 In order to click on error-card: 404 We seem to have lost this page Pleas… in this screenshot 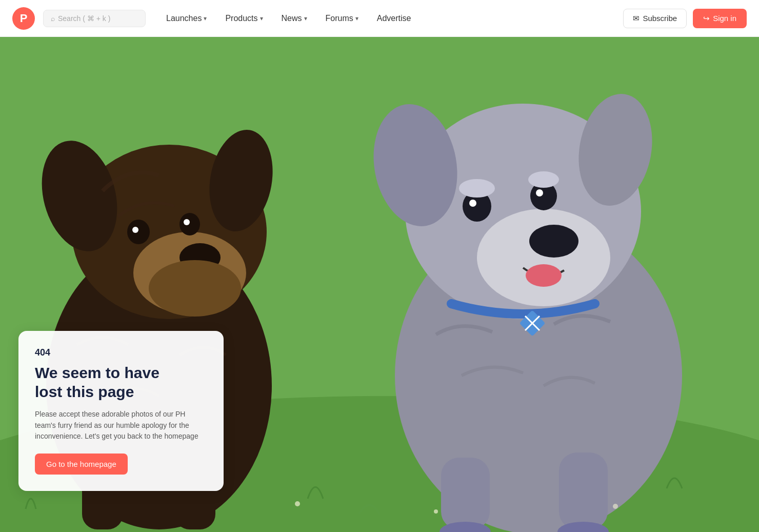, I will do `click(121, 411)`.